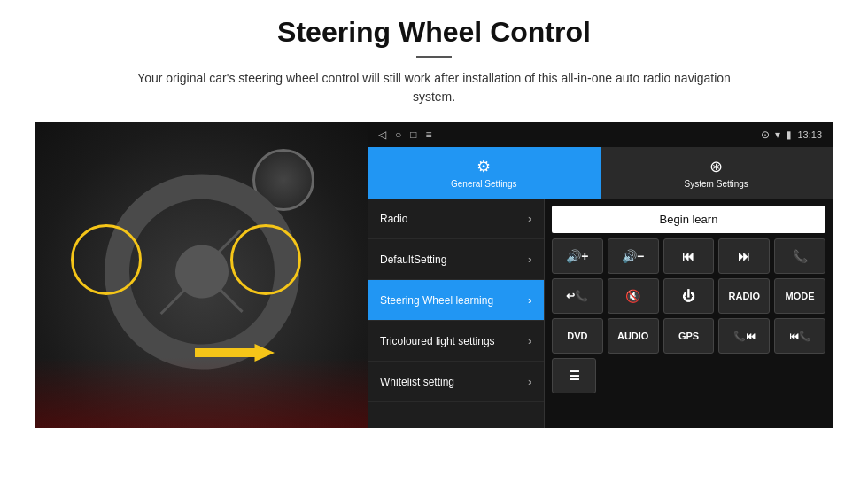  What do you see at coordinates (437, 300) in the screenshot?
I see `menu-steering-label: Steering Wheel learning` at bounding box center [437, 300].